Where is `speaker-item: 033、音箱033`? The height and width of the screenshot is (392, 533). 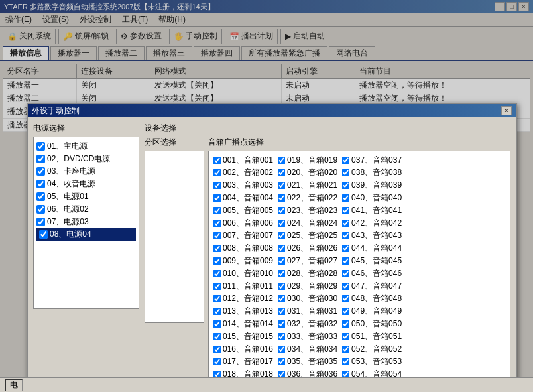
speaker-item: 033、音箱033 is located at coordinates (308, 337).